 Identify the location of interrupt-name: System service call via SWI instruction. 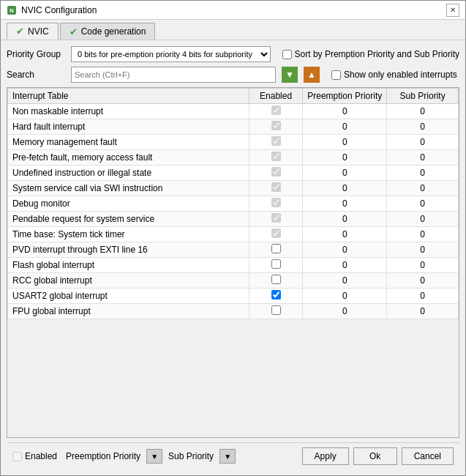
(129, 189).